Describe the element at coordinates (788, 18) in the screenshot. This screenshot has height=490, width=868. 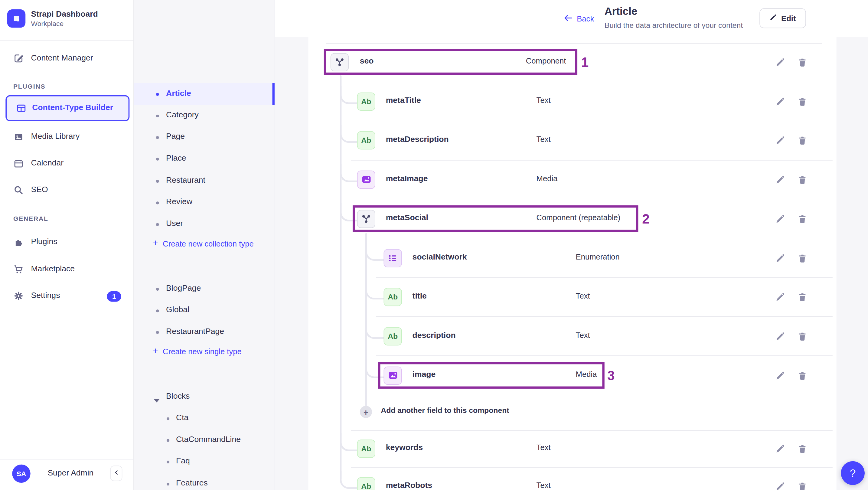
I see `edit-label: Edit` at that location.